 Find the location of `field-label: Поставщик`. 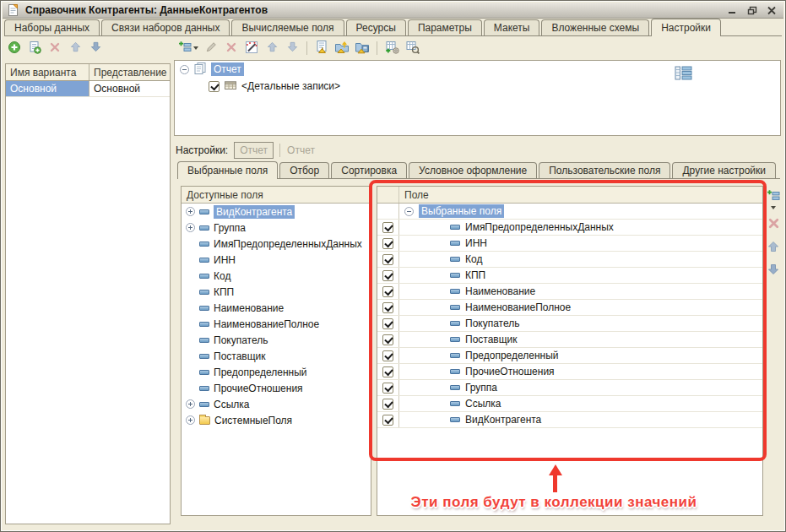

field-label: Поставщик is located at coordinates (491, 339).